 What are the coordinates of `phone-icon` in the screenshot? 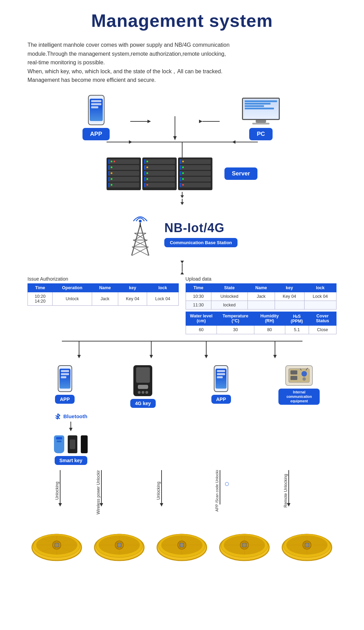 It's located at (96, 110).